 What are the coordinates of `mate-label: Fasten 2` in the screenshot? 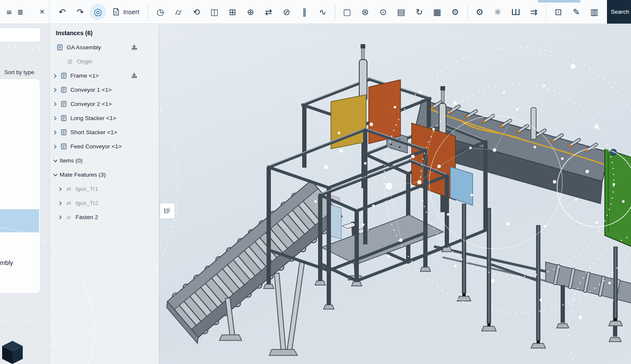 It's located at (87, 217).